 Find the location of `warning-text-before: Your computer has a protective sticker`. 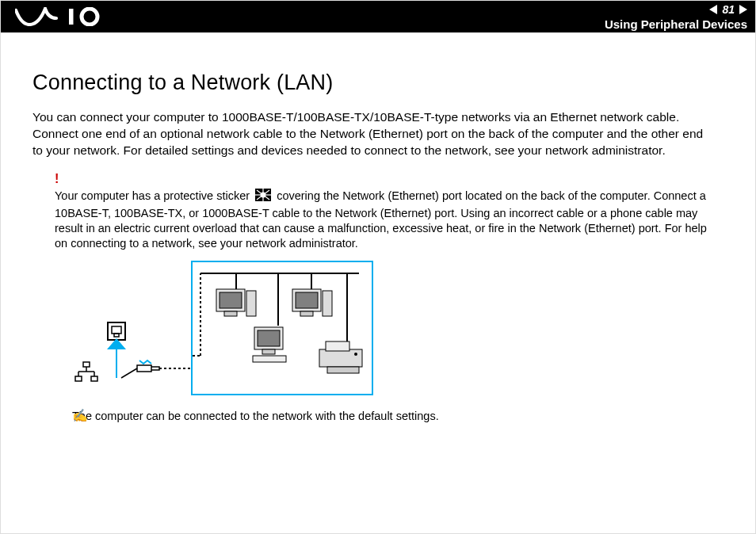

warning-text-before: Your computer has a protective sticker is located at coordinates (154, 196).